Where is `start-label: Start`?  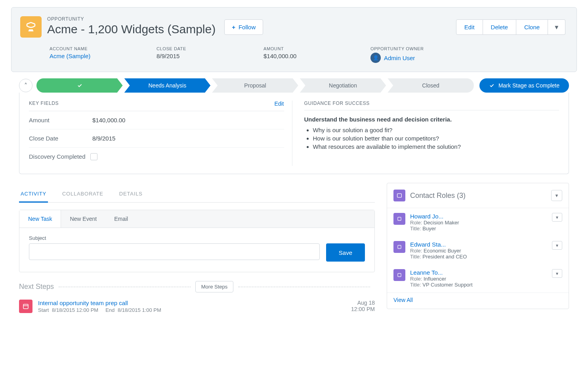 start-label: Start is located at coordinates (44, 310).